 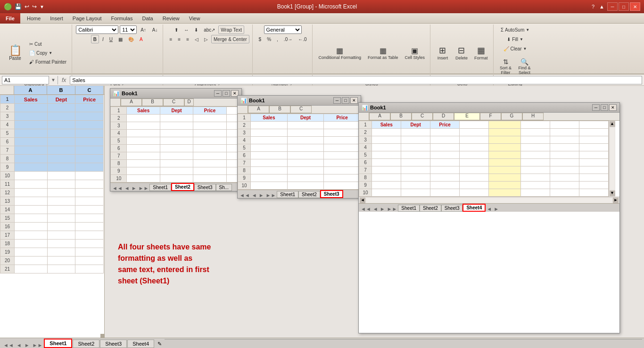 What do you see at coordinates (42, 7) in the screenshot?
I see `dropdown-icon: ▼` at bounding box center [42, 7].